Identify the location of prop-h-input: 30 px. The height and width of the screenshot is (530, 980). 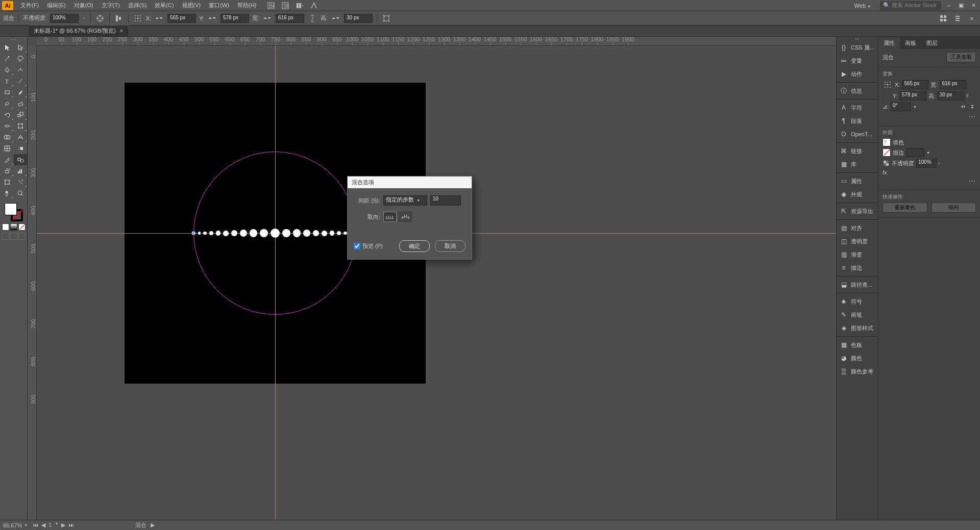
(951, 96).